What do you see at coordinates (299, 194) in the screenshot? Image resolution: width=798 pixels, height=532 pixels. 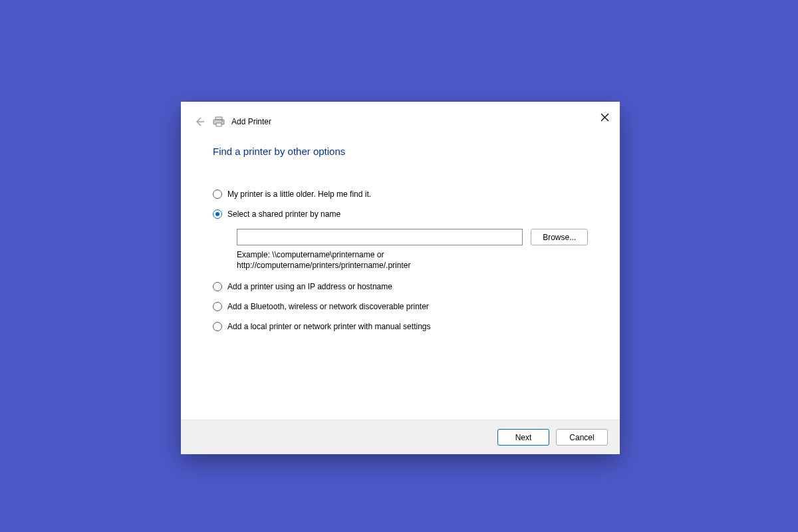 I see `option-label: My printer is a little older. Help me fi…` at bounding box center [299, 194].